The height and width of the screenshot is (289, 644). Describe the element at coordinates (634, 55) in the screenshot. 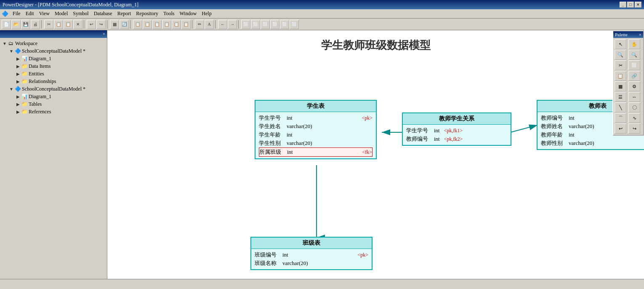

I see `palette-zoomin: 🔍` at that location.